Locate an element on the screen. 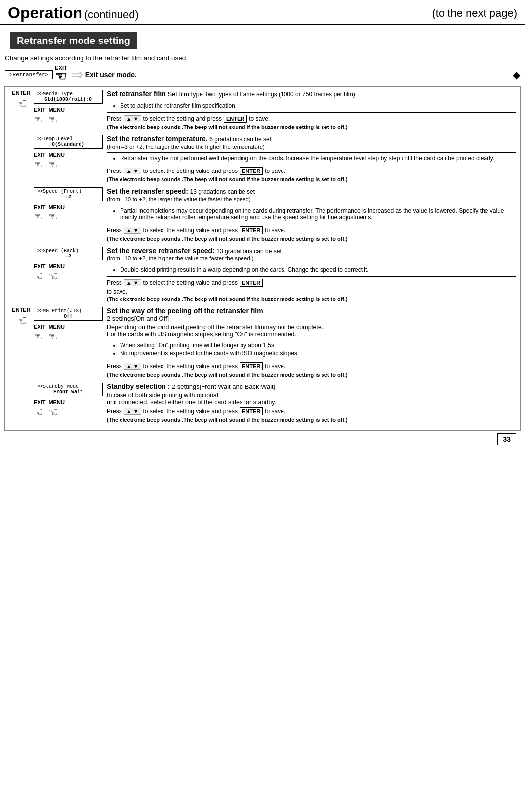 The height and width of the screenshot is (812, 525). menu-hand-2: ☜ is located at coordinates (56, 165).